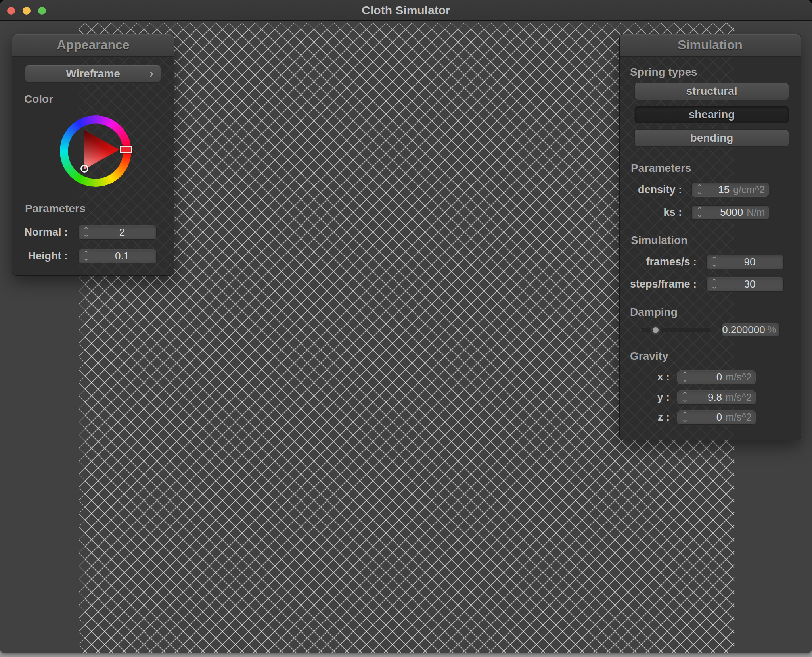 The width and height of the screenshot is (812, 657). I want to click on frames-row: frames/s : ⌃⌄ 90, so click(706, 262).